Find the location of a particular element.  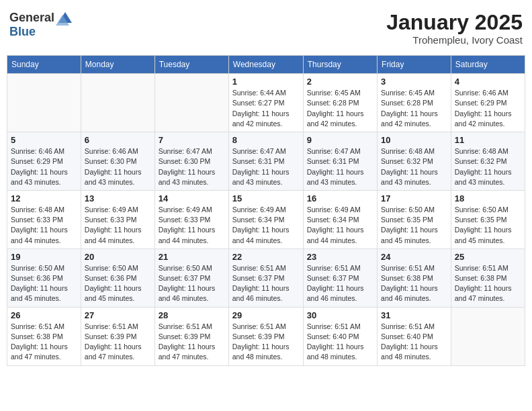

col-saturday: Saturday is located at coordinates (488, 64).